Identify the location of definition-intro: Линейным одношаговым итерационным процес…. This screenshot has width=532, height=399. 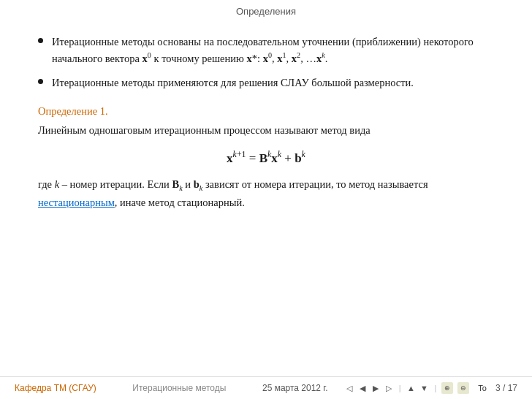
(266, 130).